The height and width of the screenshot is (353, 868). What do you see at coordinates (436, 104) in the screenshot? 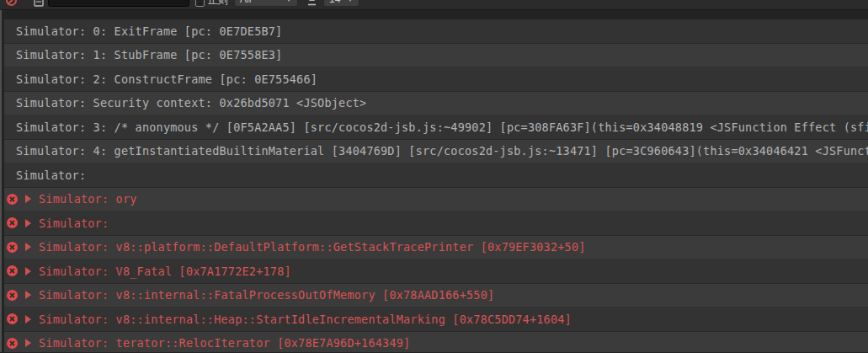
I see `log-row: Simulator: Security context: 0x26bd5071 …` at bounding box center [436, 104].